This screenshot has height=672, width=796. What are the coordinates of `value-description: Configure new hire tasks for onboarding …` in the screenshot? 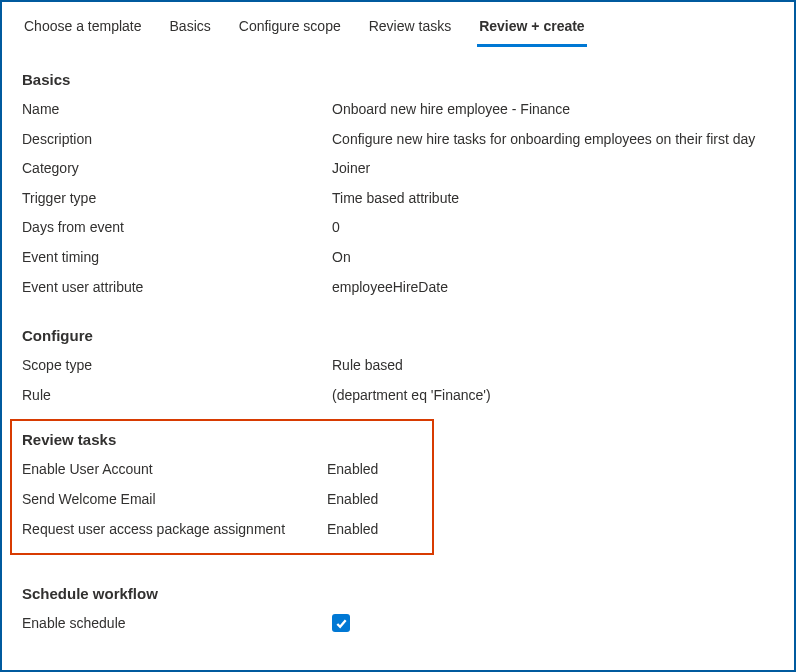 It's located at (544, 140).